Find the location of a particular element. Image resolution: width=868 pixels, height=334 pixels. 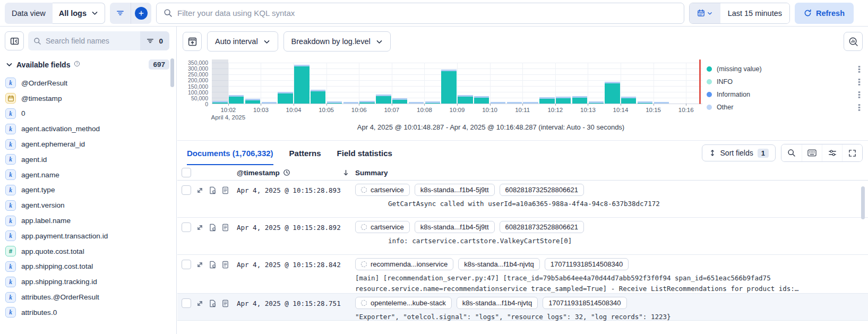

legend-item: Other is located at coordinates (784, 107).